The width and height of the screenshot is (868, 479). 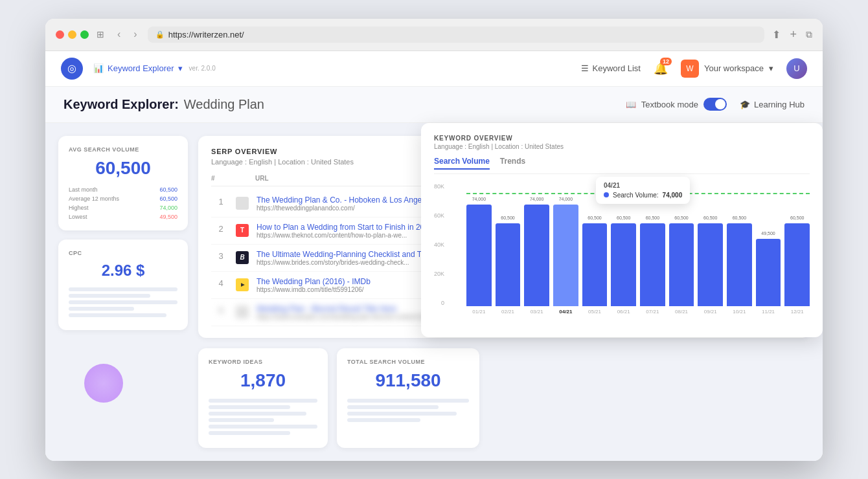 What do you see at coordinates (776, 35) in the screenshot?
I see `share-icon: ⬆` at bounding box center [776, 35].